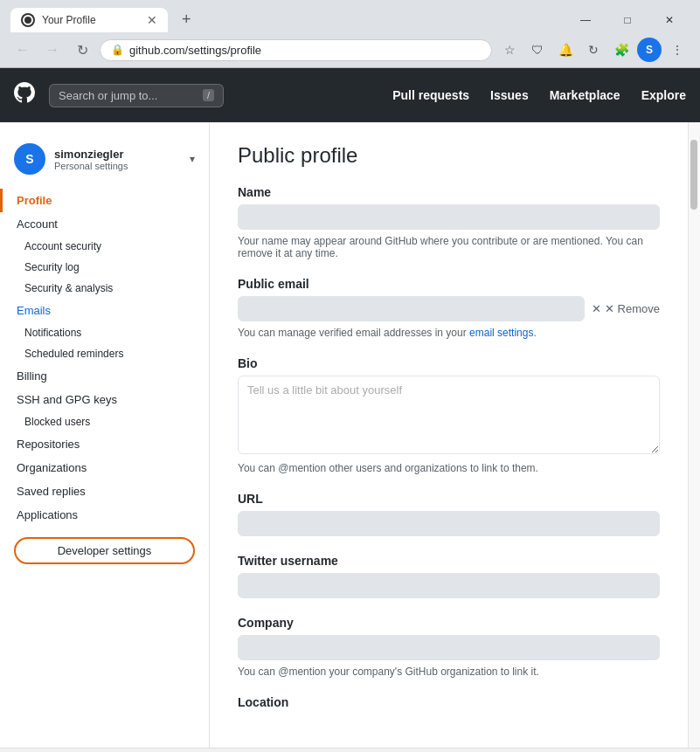 This screenshot has width=700, height=752. I want to click on bio-input, so click(449, 415).